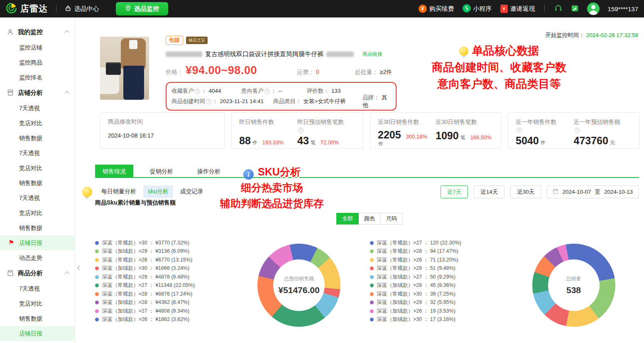  I want to click on range-button: 近30天, so click(526, 192).